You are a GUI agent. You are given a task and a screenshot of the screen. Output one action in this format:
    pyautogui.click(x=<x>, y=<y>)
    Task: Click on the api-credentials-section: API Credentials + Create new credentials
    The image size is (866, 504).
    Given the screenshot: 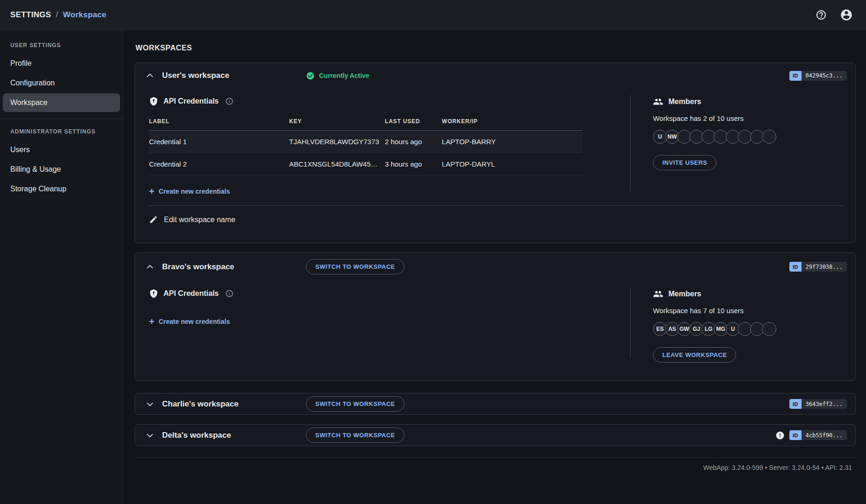 What is the action you would take?
    pyautogui.click(x=390, y=322)
    